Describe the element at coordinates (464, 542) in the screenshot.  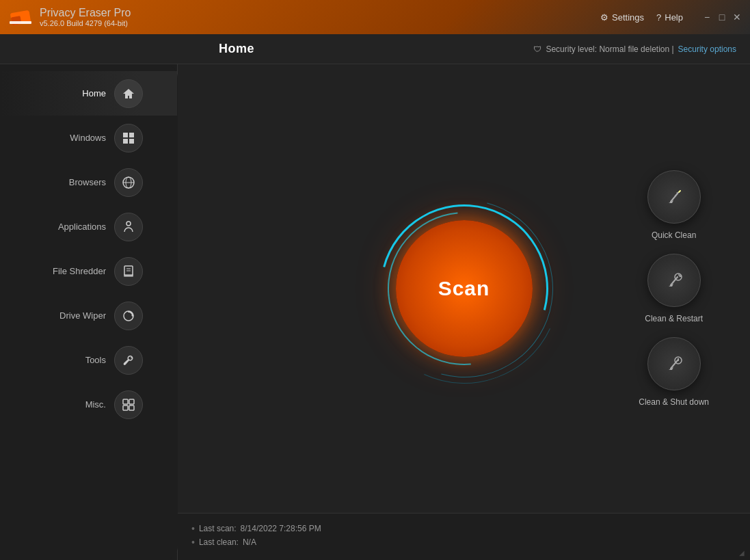
I see `last-clean-row: • Last clean: N/A` at that location.